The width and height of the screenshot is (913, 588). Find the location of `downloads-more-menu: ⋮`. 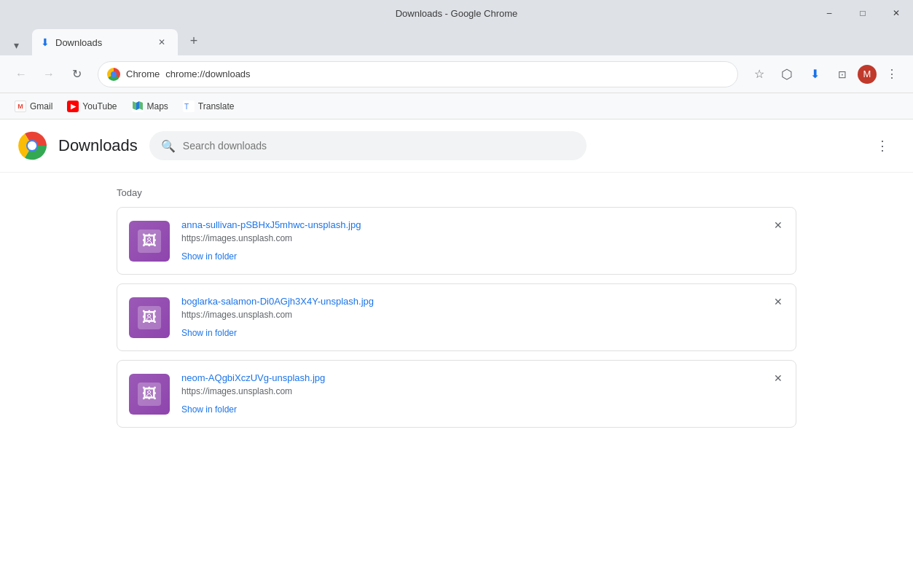

downloads-more-menu: ⋮ is located at coordinates (882, 146).